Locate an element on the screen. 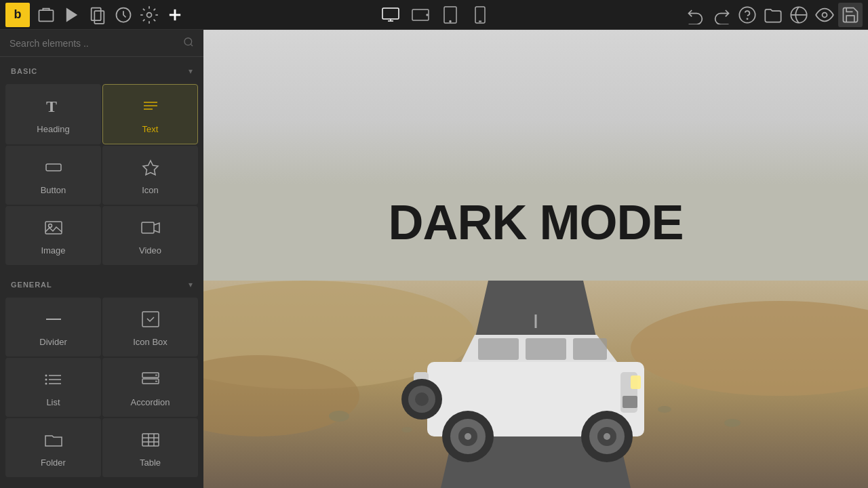  toolbar-right is located at coordinates (773, 15).